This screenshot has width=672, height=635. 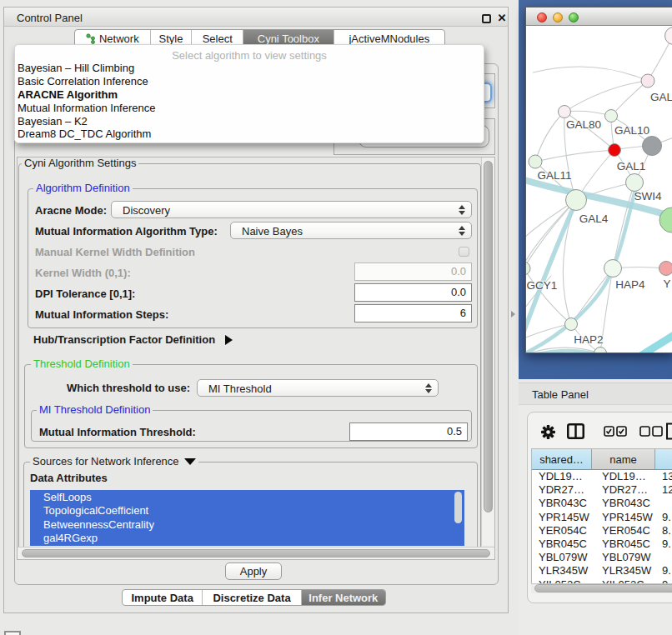 What do you see at coordinates (133, 340) in the screenshot?
I see `hub-definition-expander: Hub/Transcription Factor Definition` at bounding box center [133, 340].